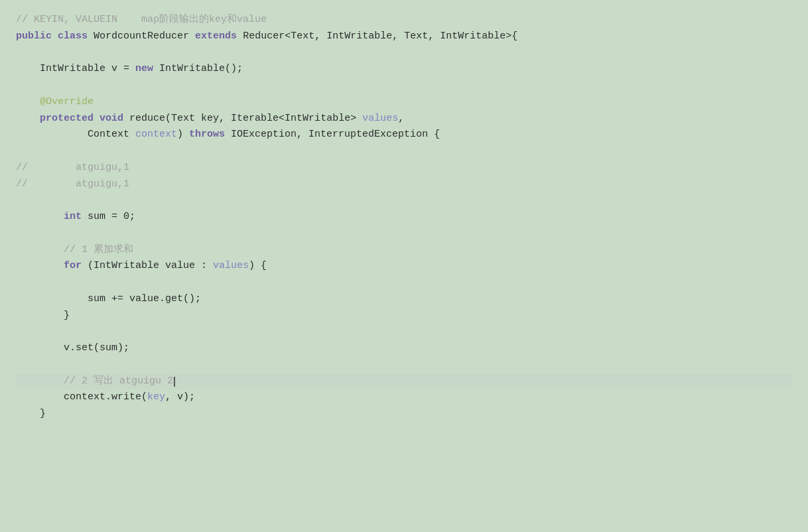  I want to click on code-line-25: }, so click(404, 414).